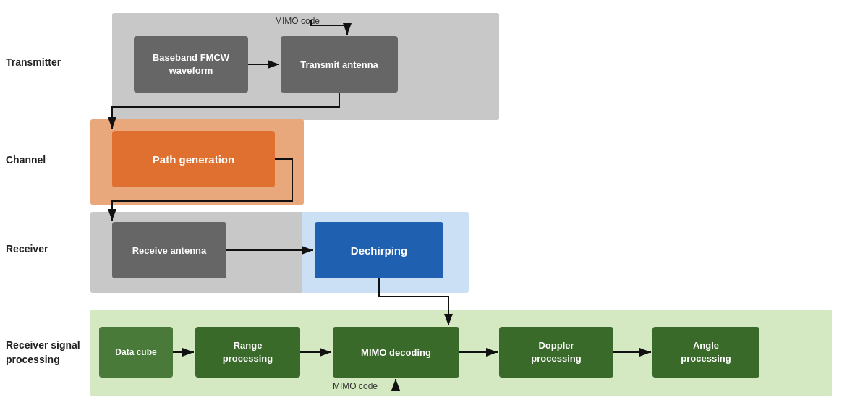 The height and width of the screenshot is (418, 868). I want to click on doppler-processing-block: Doppler processing, so click(556, 352).